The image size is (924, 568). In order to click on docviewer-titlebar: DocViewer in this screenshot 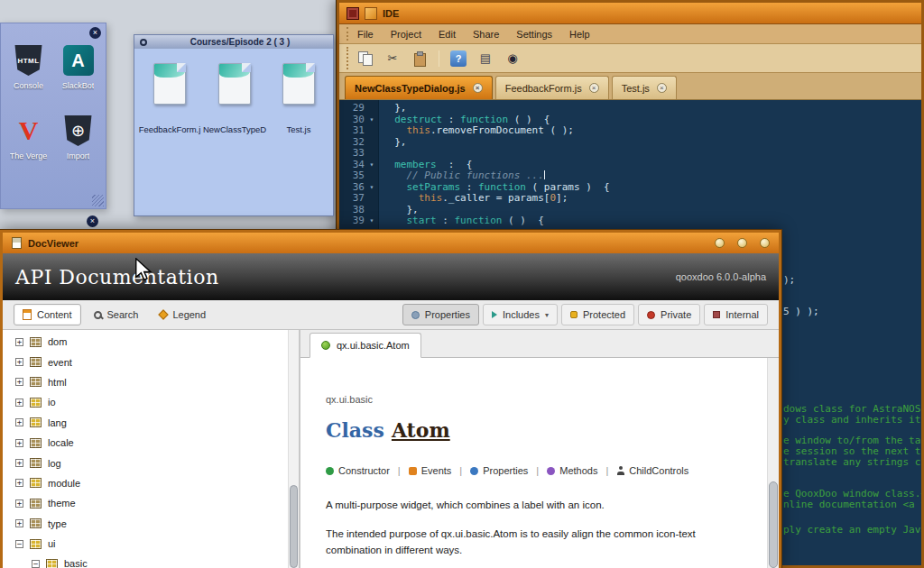, I will do `click(391, 243)`.